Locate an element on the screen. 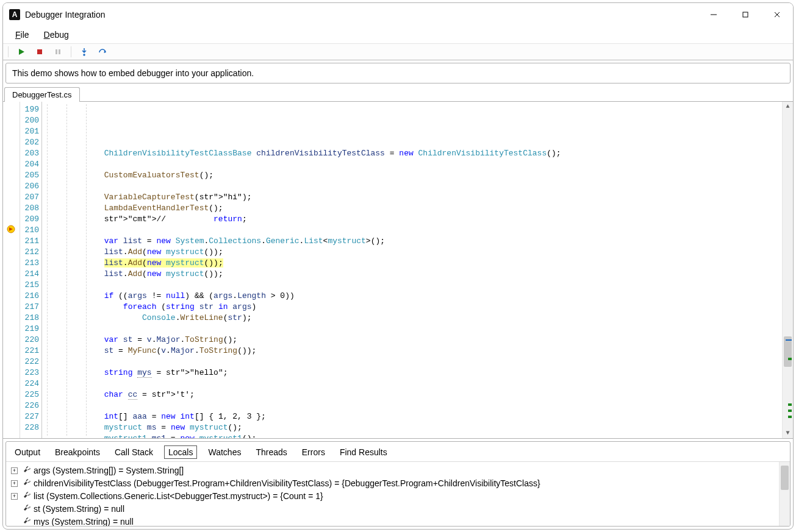 This screenshot has height=532, width=796. tab-findresults: Find Results is located at coordinates (364, 452).